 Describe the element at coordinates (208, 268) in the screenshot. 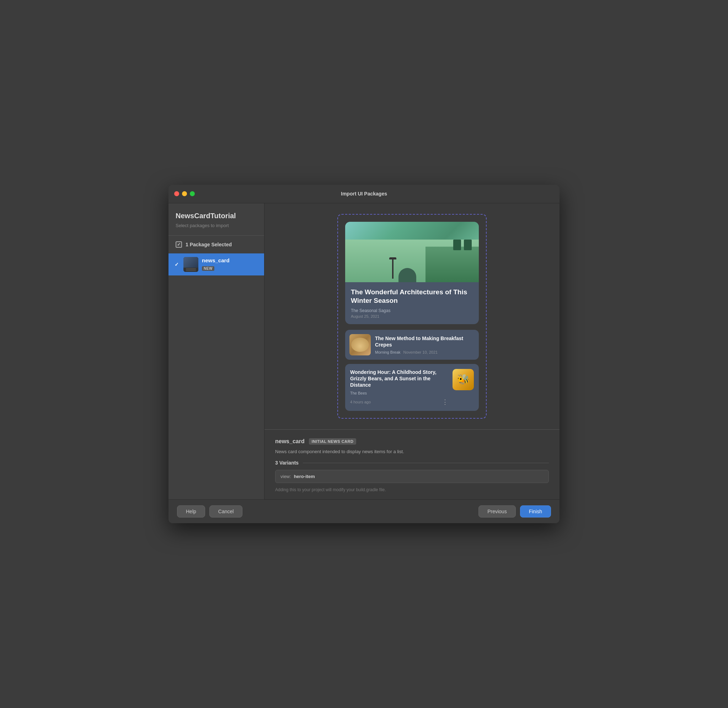

I see `package-badge: NEW` at that location.